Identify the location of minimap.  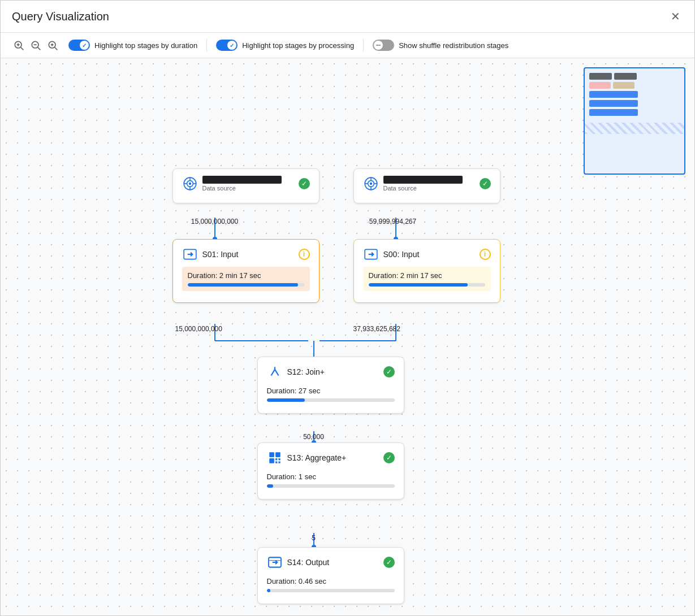
(634, 121).